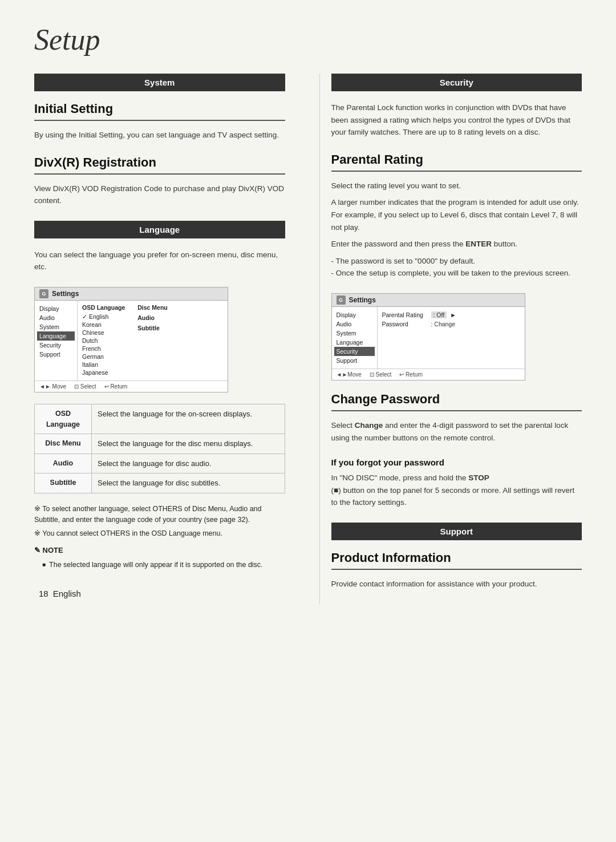 Image resolution: width=616 pixels, height=842 pixels. Describe the element at coordinates (56, 327) in the screenshot. I see `ss-sidebar-system: System` at that location.